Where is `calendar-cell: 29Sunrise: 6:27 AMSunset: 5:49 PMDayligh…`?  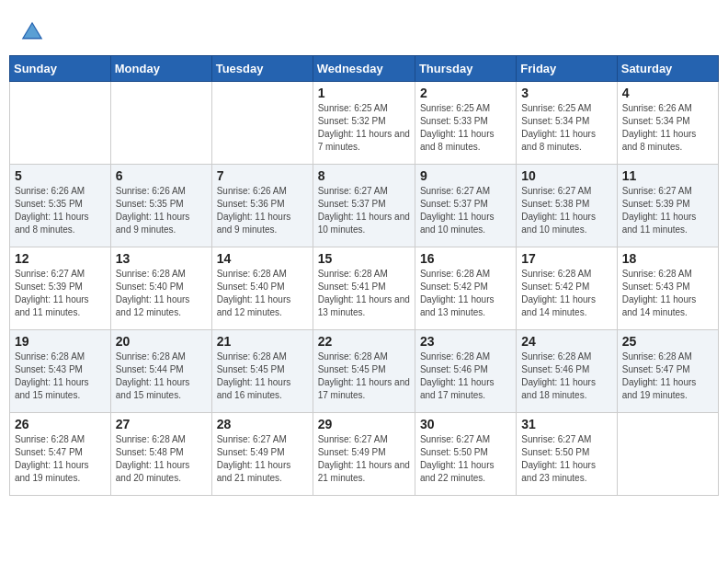 calendar-cell: 29Sunrise: 6:27 AMSunset: 5:49 PMDayligh… is located at coordinates (364, 454).